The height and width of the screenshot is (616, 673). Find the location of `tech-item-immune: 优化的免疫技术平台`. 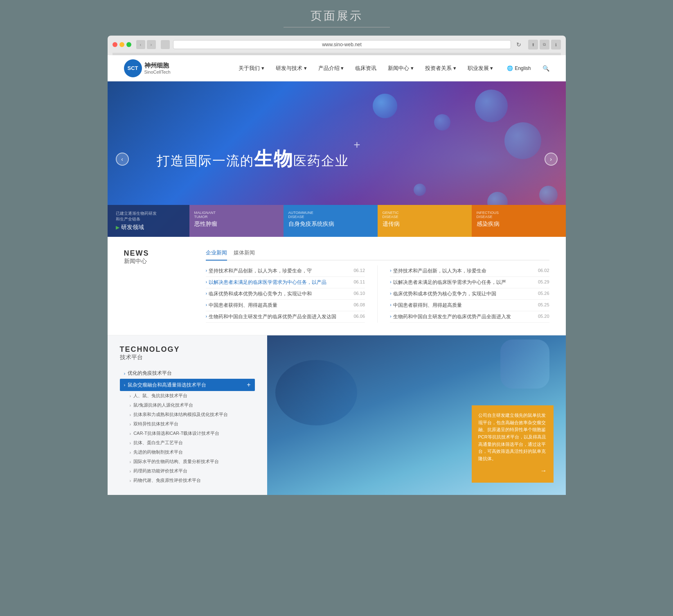

tech-item-immune: 优化的免疫技术平台 is located at coordinates (187, 373).